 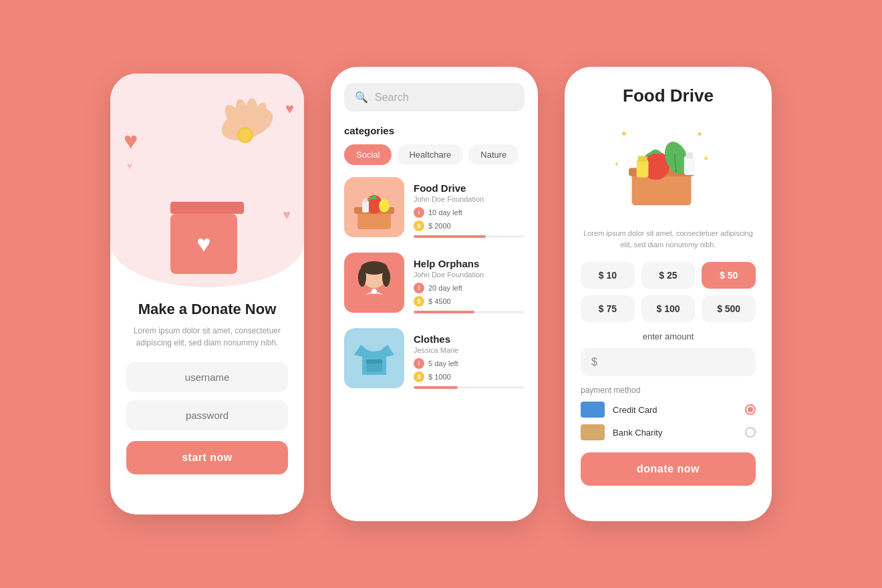 What do you see at coordinates (668, 275) in the screenshot?
I see `amount-25: $ 25` at bounding box center [668, 275].